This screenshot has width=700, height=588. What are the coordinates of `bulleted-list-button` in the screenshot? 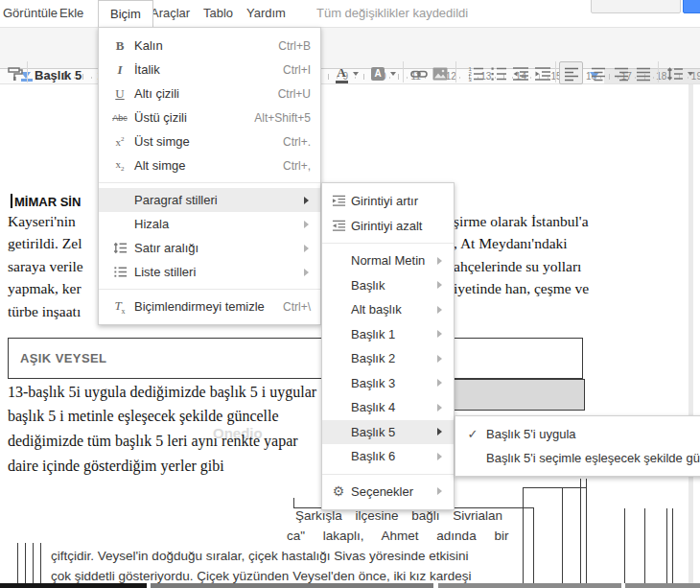 It's located at (499, 74).